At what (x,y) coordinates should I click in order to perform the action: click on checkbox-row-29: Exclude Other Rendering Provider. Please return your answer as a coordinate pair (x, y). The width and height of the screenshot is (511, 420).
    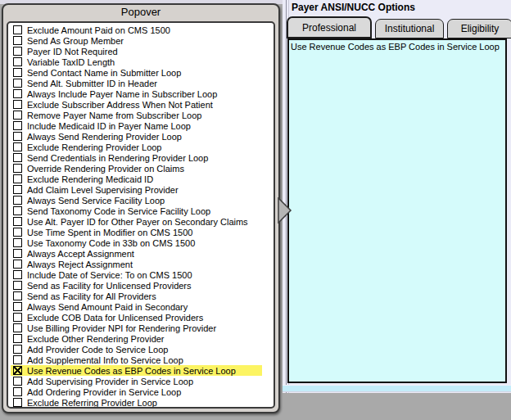
    Looking at the image, I should click on (142, 339).